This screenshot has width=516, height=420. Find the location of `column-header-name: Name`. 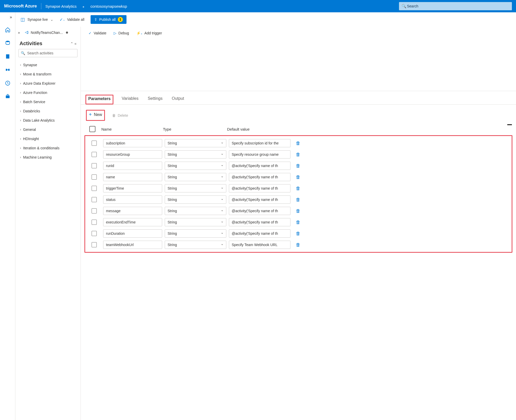

column-header-name: Name is located at coordinates (131, 129).